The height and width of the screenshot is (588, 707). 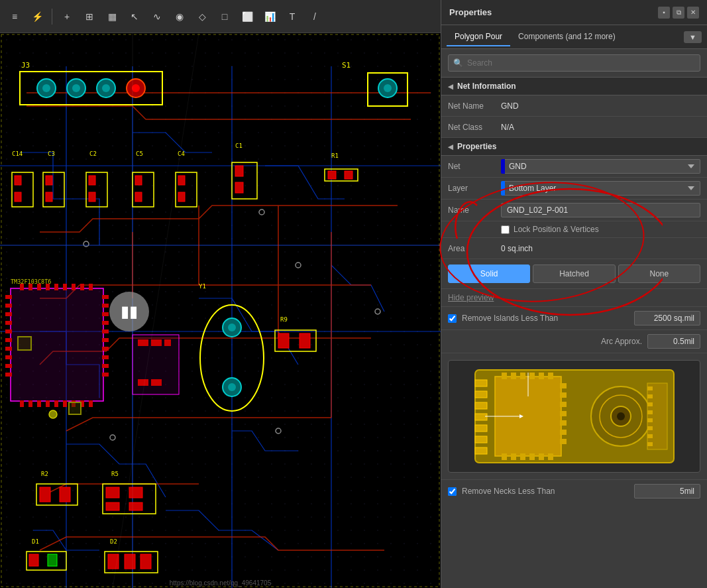 What do you see at coordinates (574, 274) in the screenshot?
I see `fill-style-row: Solid Hatched None` at bounding box center [574, 274].